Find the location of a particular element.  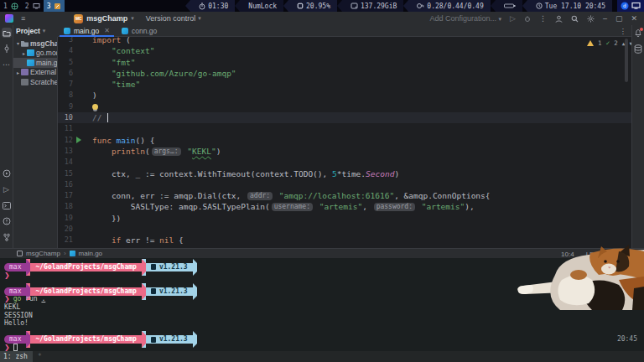

breadcrumb-project: msgChamp is located at coordinates (44, 253).